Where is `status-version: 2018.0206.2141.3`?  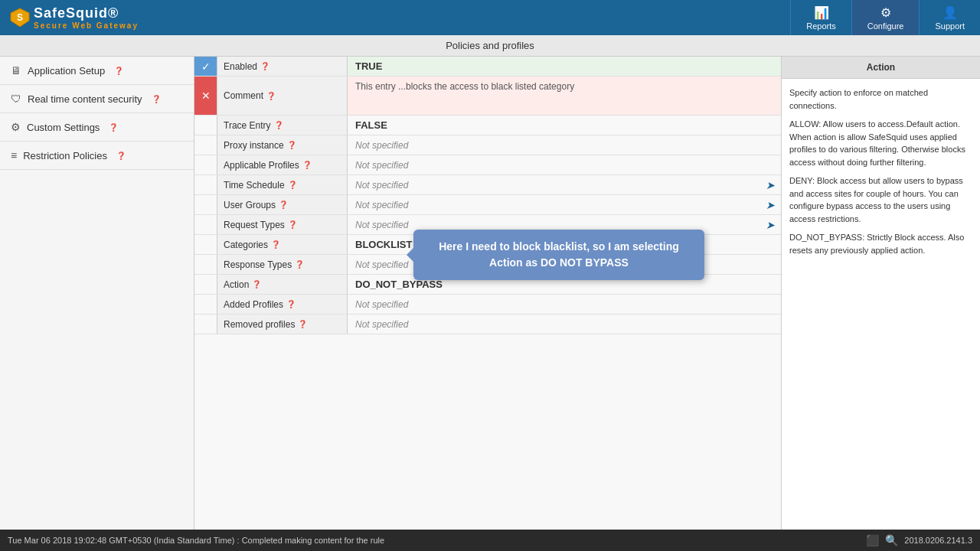
status-version: 2018.0206.2141.3 is located at coordinates (939, 540).